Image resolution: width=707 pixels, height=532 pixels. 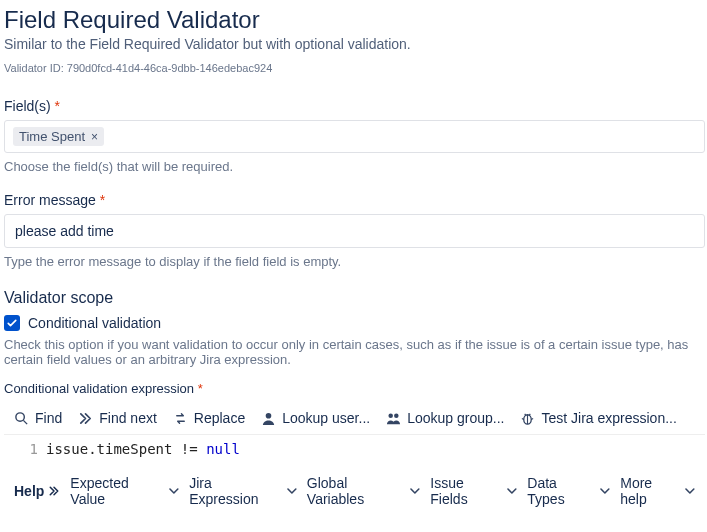 What do you see at coordinates (354, 136) in the screenshot?
I see `fields-input: Time Spent ×` at bounding box center [354, 136].